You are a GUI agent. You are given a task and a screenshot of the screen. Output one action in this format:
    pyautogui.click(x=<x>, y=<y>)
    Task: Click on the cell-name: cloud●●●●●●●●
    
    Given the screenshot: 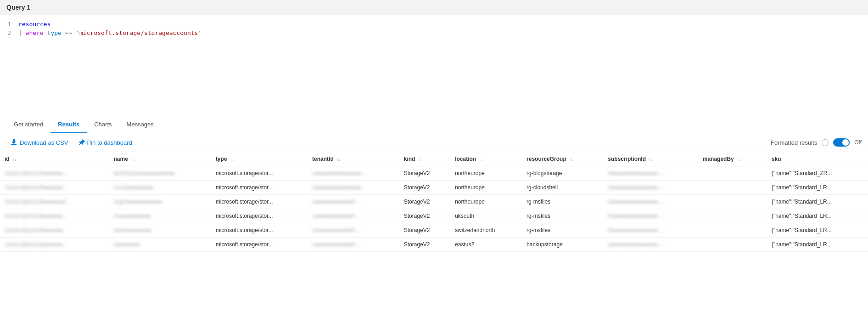 What is the action you would take?
    pyautogui.click(x=160, y=187)
    